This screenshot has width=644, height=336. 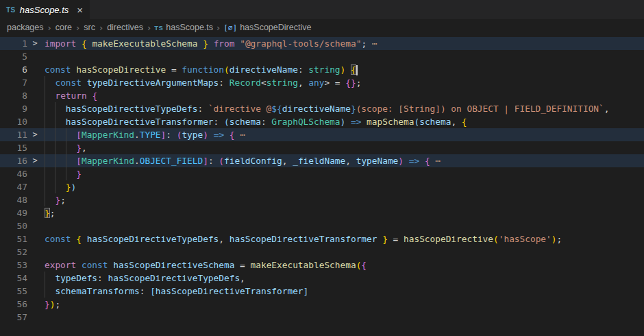 What do you see at coordinates (14, 44) in the screenshot?
I see `line-number: 1` at bounding box center [14, 44].